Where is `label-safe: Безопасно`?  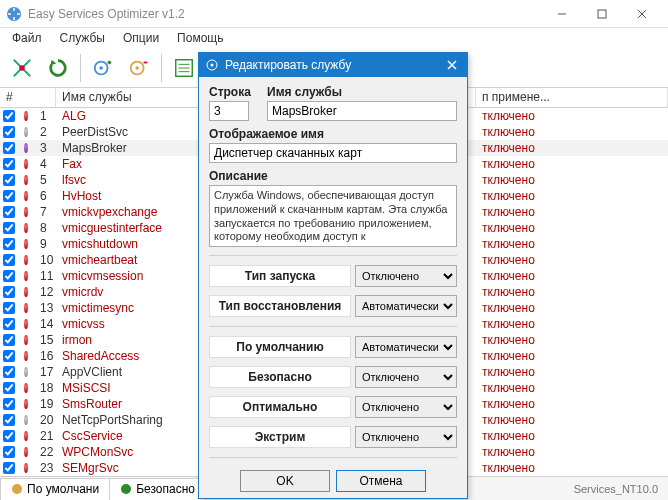
label-safe: Безопасно is located at coordinates (280, 377).